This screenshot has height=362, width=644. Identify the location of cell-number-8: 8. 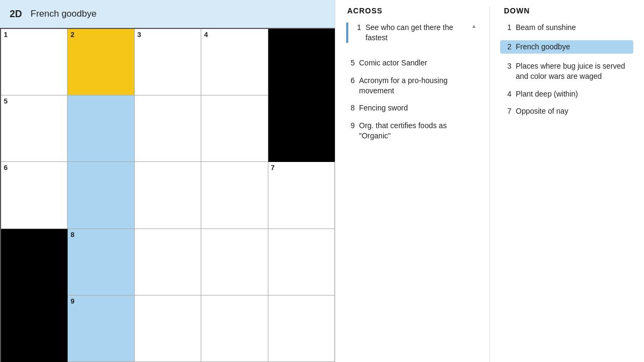
(72, 235).